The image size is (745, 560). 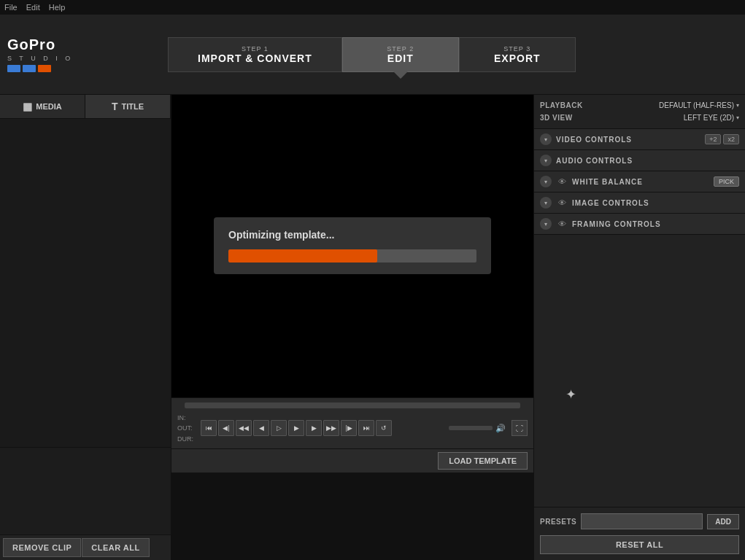 What do you see at coordinates (401, 58) in the screenshot?
I see `step2-label: EDIT` at bounding box center [401, 58].